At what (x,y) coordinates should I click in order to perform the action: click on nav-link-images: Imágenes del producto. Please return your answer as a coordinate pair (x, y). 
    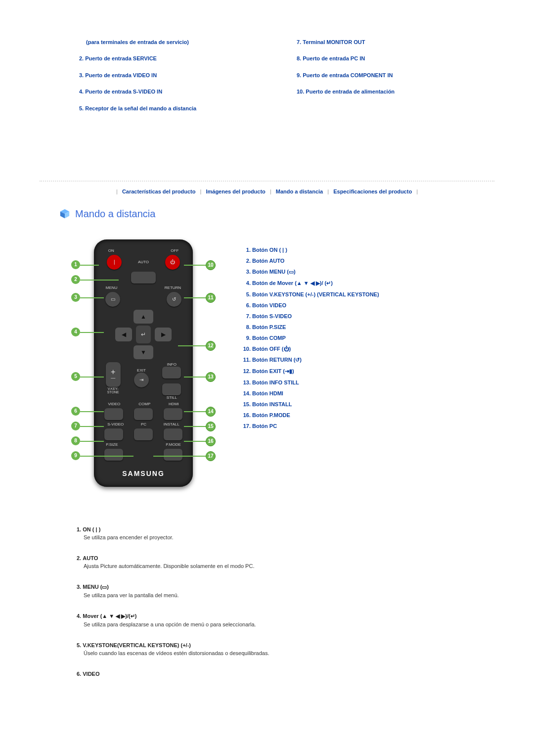
    Looking at the image, I should click on (235, 191).